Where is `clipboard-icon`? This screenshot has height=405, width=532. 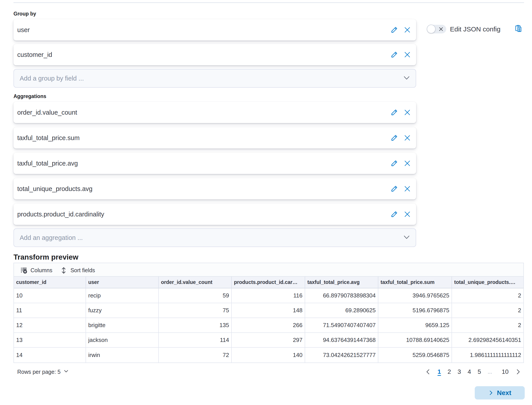 clipboard-icon is located at coordinates (518, 28).